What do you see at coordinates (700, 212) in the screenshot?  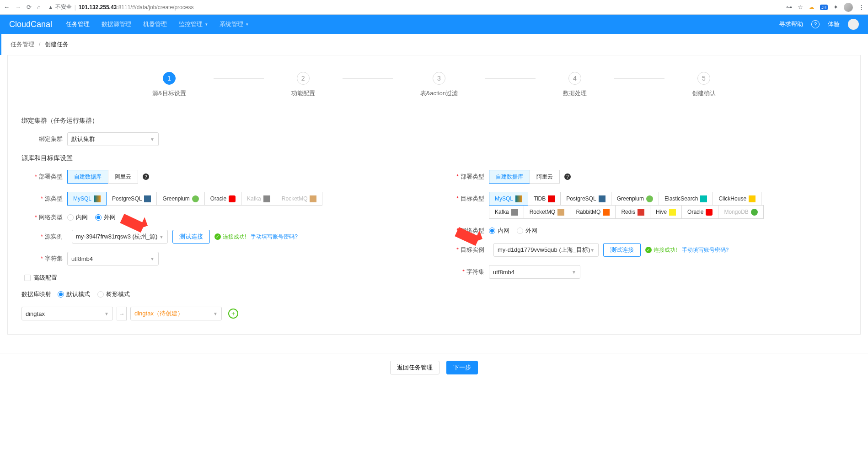 I see `tgt-type-oracle: Oracle` at bounding box center [700, 212].